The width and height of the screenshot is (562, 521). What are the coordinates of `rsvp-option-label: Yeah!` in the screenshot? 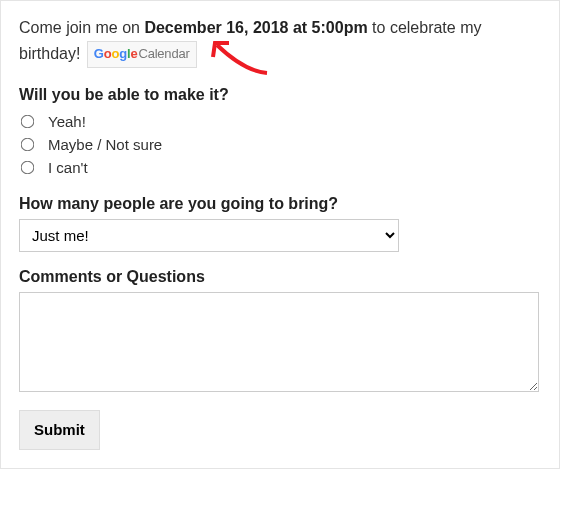 It's located at (67, 122).